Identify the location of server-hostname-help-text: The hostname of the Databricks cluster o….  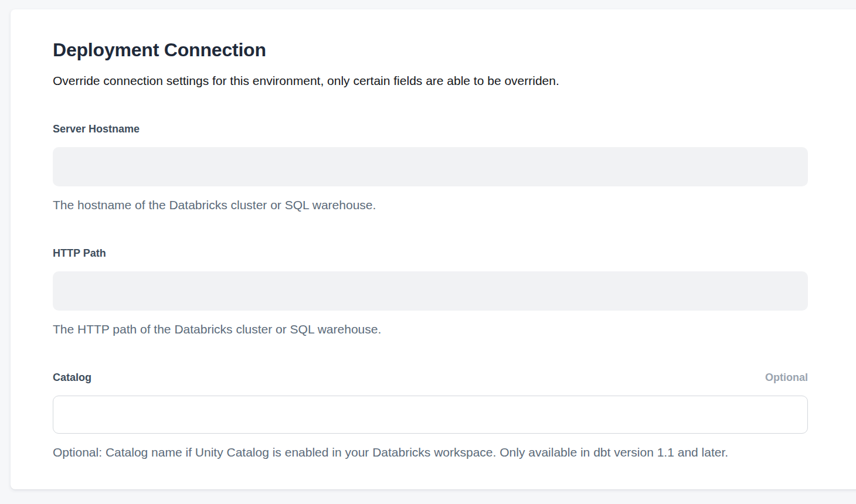
(430, 205).